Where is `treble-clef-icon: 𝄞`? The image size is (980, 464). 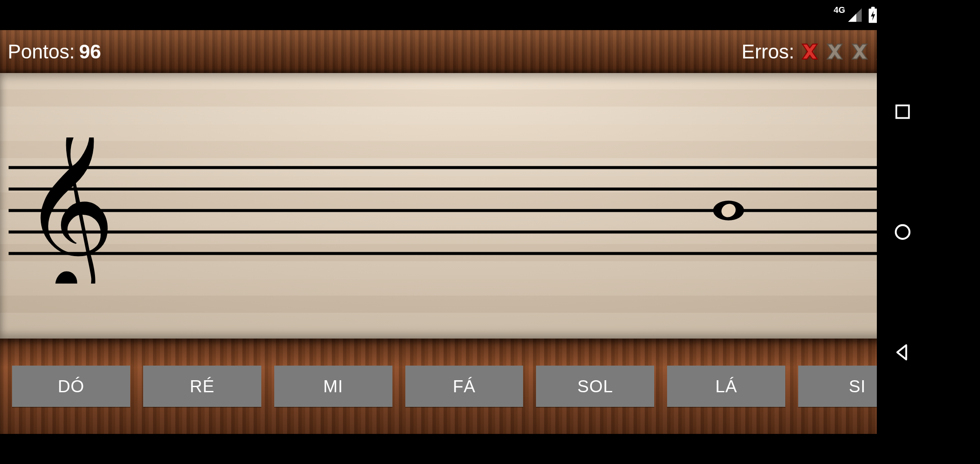
treble-clef-icon: 𝄞 is located at coordinates (69, 211).